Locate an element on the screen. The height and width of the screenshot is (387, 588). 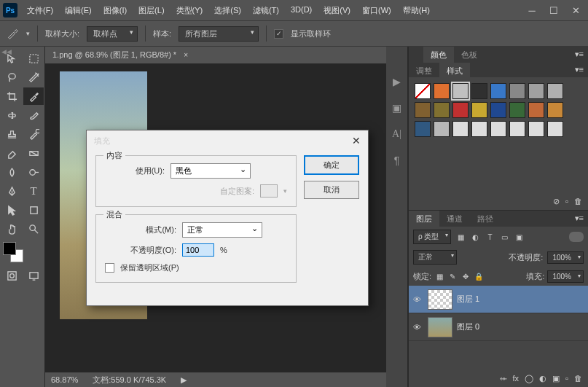
blend-mode-dropdown: 正常 is located at coordinates (435, 257).